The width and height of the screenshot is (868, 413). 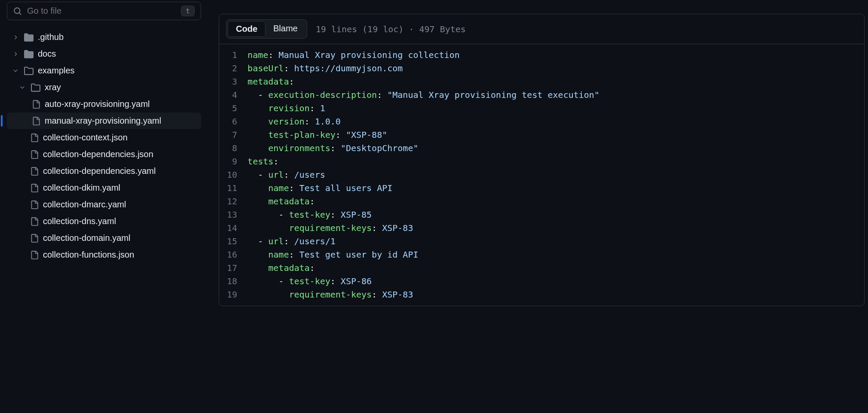 What do you see at coordinates (104, 155) in the screenshot?
I see `tree-file-depsjson: collection-dependencies.json` at bounding box center [104, 155].